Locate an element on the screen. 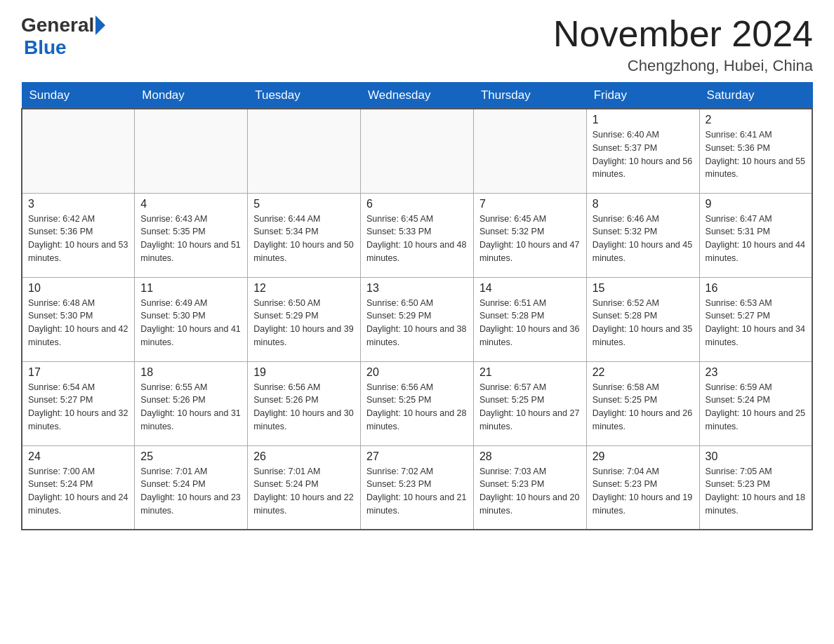 This screenshot has width=834, height=644. day-number: 26 is located at coordinates (304, 457).